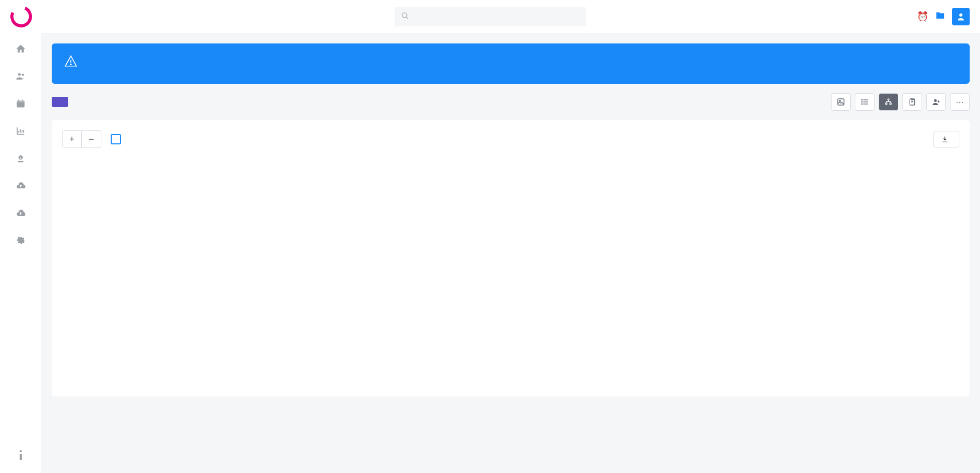 The image size is (980, 473). What do you see at coordinates (21, 214) in the screenshot?
I see `sidebar-download-icon` at bounding box center [21, 214].